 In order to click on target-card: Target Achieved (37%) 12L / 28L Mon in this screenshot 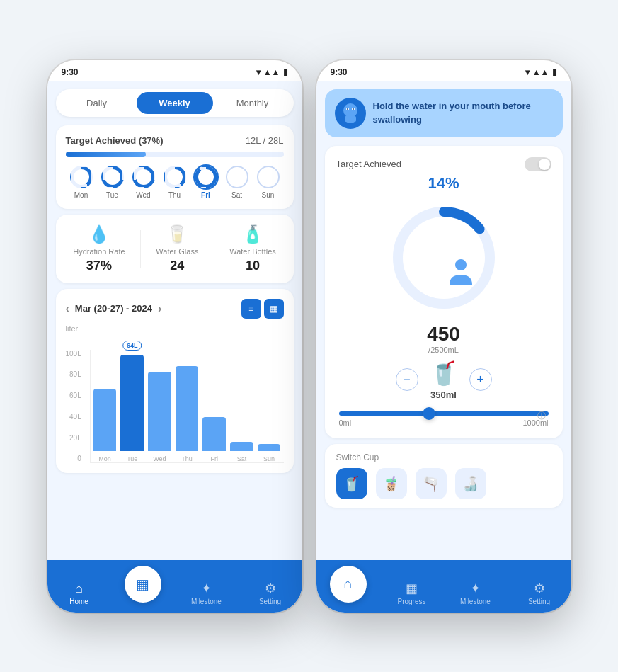, I will do `click(175, 167)`.